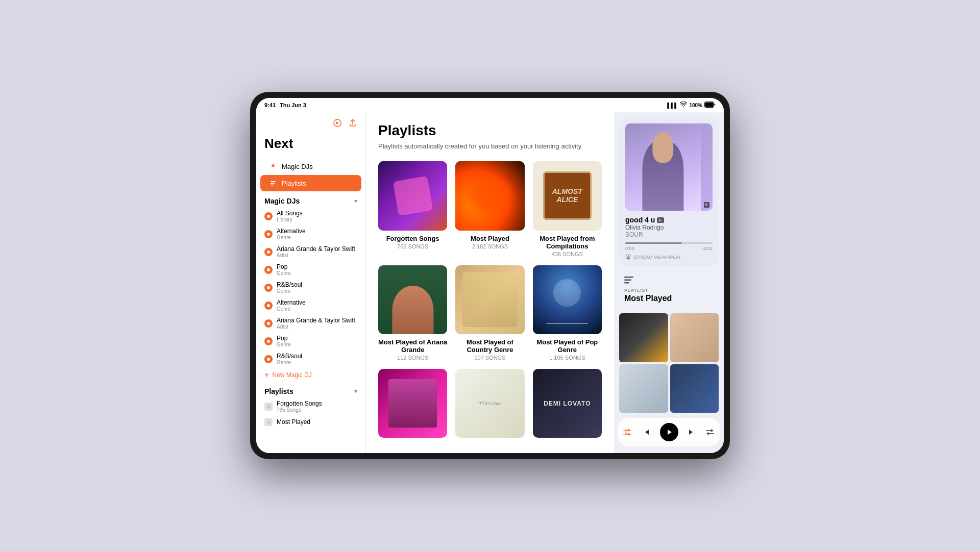 Image resolution: width=980 pixels, height=551 pixels. I want to click on dj-item-rnb: R&B/soul Genre, so click(311, 288).